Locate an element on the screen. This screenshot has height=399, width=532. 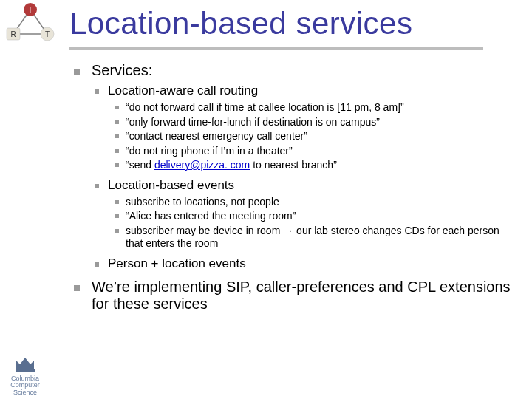
events-item: “Alice has entered the meeting room” is located at coordinates (316, 216).